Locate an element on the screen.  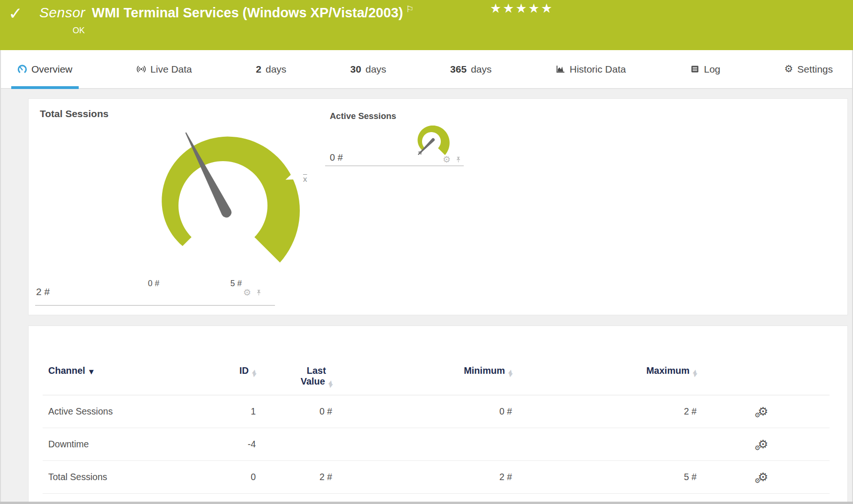
active-sessions-current-value: 0 # is located at coordinates (336, 157).